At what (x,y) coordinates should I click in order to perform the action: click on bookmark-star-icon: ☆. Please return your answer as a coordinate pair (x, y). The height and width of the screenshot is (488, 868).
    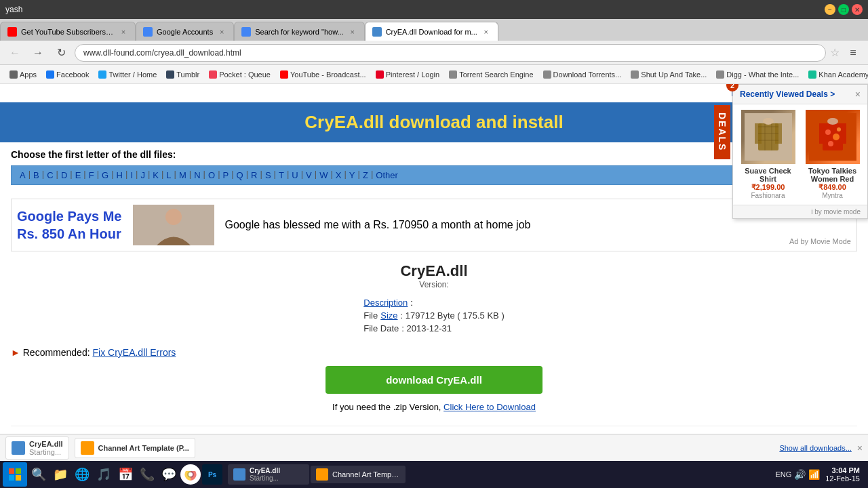
    Looking at the image, I should click on (835, 53).